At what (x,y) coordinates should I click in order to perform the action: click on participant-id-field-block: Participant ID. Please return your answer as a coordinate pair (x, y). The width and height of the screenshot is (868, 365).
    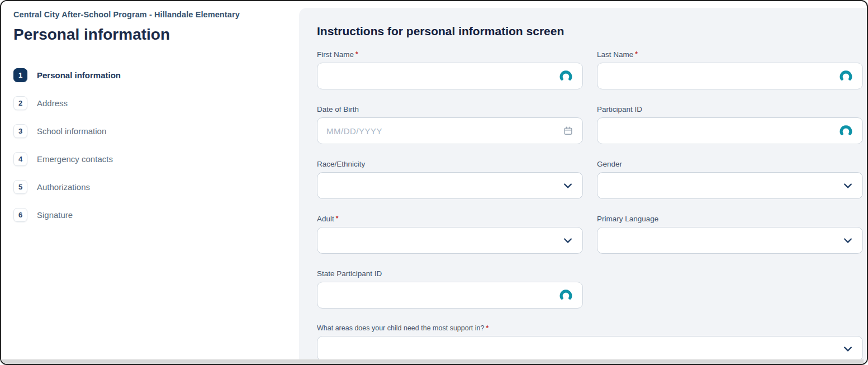
    Looking at the image, I should click on (730, 125).